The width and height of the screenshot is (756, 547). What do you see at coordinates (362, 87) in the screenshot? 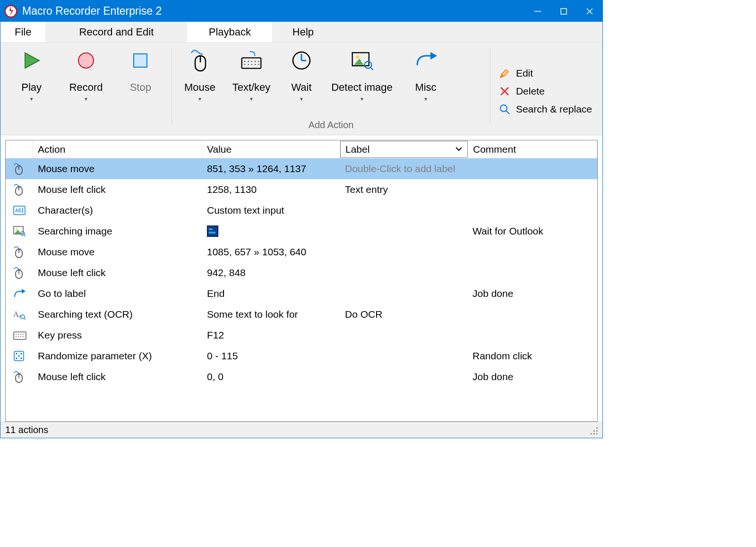
I see `detect-image-label: Detect image` at bounding box center [362, 87].